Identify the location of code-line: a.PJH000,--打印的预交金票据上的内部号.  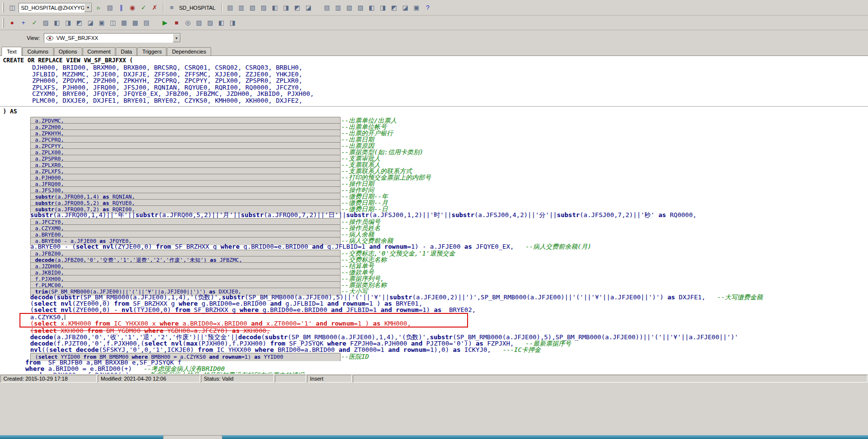
(449, 177).